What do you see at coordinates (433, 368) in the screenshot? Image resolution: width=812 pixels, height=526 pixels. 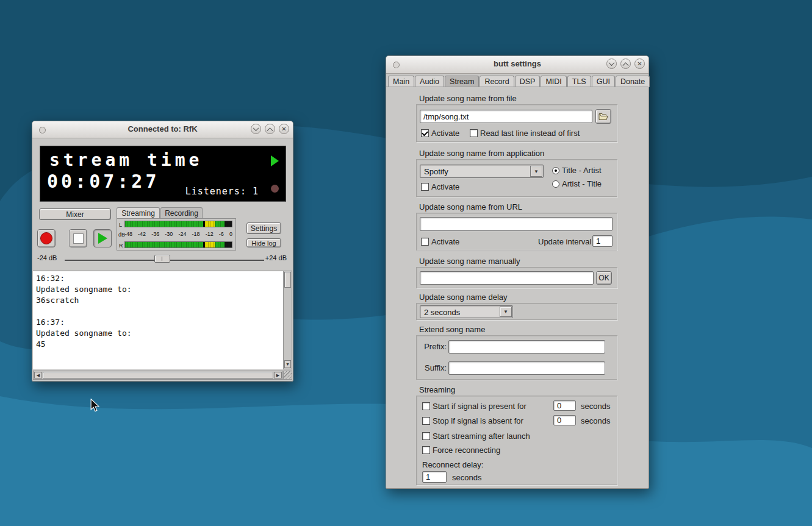 I see `suffix-label: Suffix:` at bounding box center [433, 368].